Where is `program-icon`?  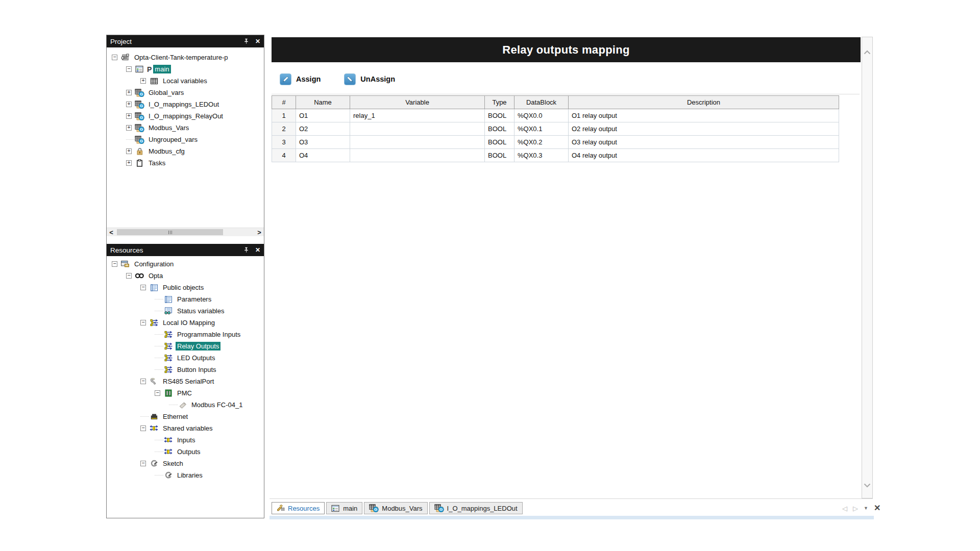 program-icon is located at coordinates (336, 508).